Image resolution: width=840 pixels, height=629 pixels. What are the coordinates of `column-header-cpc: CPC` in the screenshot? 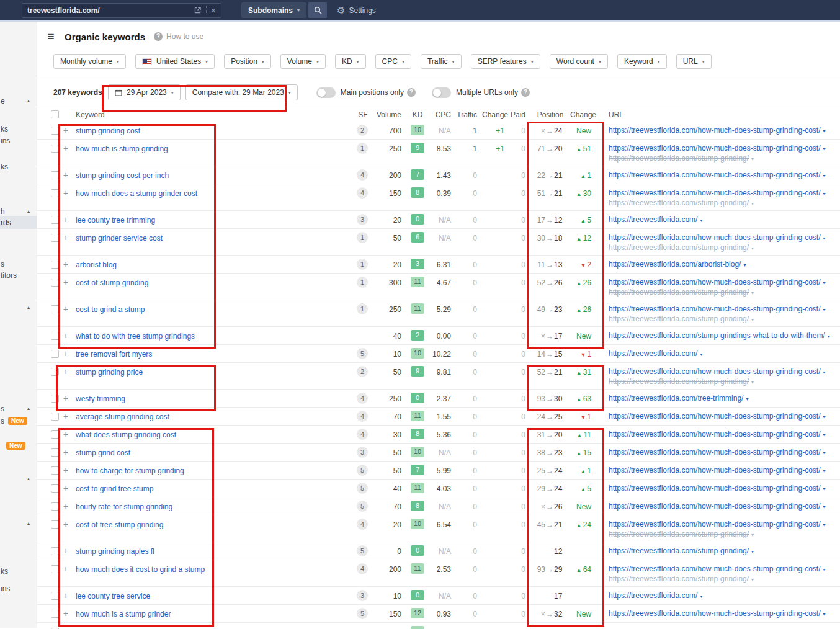 It's located at (442, 115).